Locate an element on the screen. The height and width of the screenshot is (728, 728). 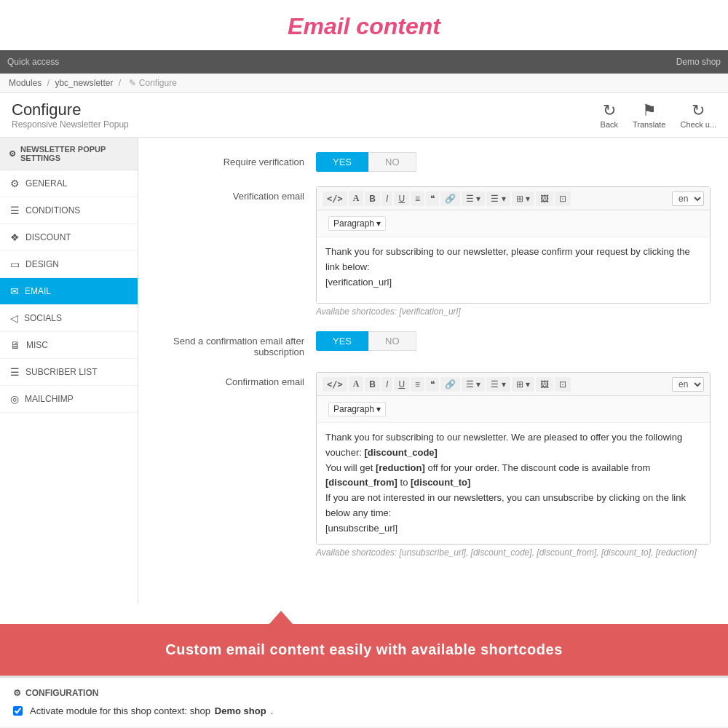
config-section: ⚙ CONFIGURATION Activate module for this… is located at coordinates (364, 701).